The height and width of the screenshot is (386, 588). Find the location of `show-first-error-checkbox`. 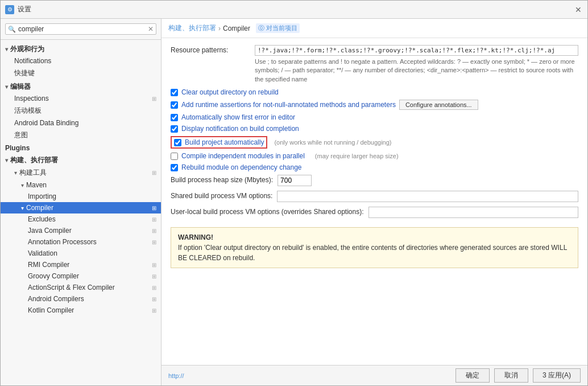

show-first-error-checkbox is located at coordinates (174, 117).